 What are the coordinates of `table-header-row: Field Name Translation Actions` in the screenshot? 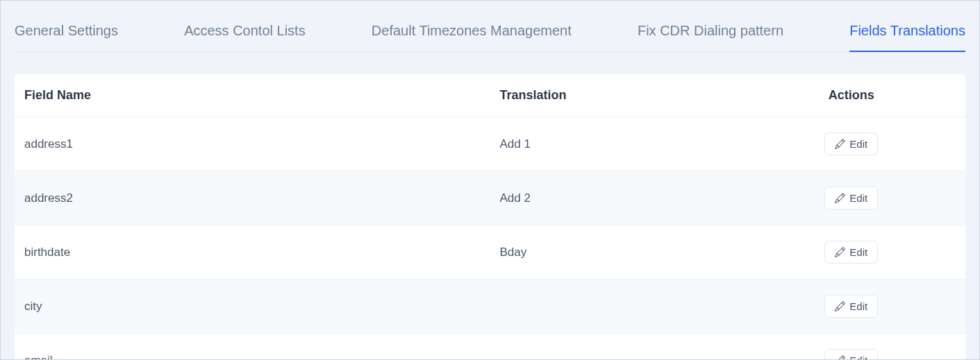 It's located at (490, 96).